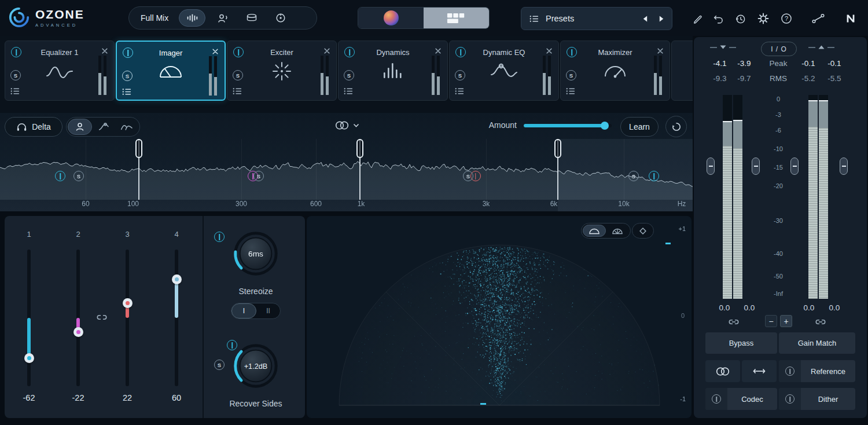  Describe the element at coordinates (617, 230) in the screenshot. I see `scope-mode-polar-level-button` at that location.